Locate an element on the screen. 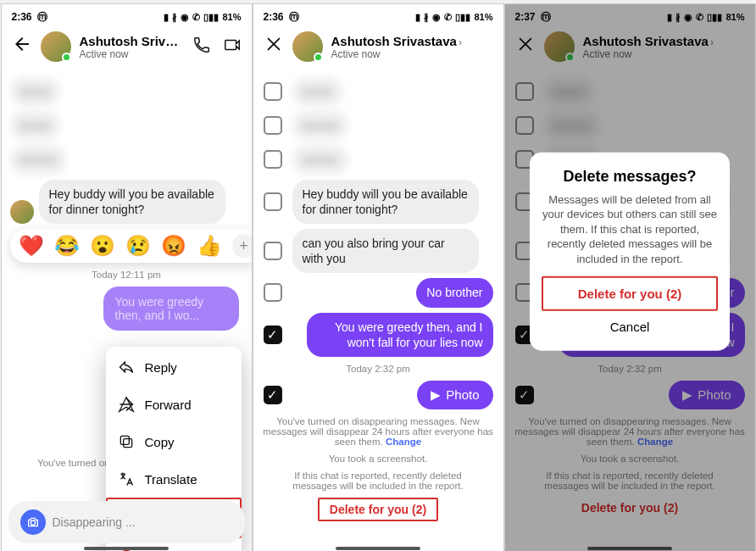  change-link: Change is located at coordinates (403, 442).